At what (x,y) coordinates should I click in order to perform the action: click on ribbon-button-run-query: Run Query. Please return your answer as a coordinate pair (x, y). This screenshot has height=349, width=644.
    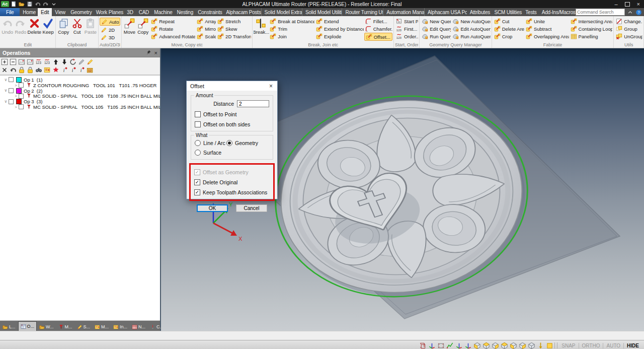
    Looking at the image, I should click on (436, 36).